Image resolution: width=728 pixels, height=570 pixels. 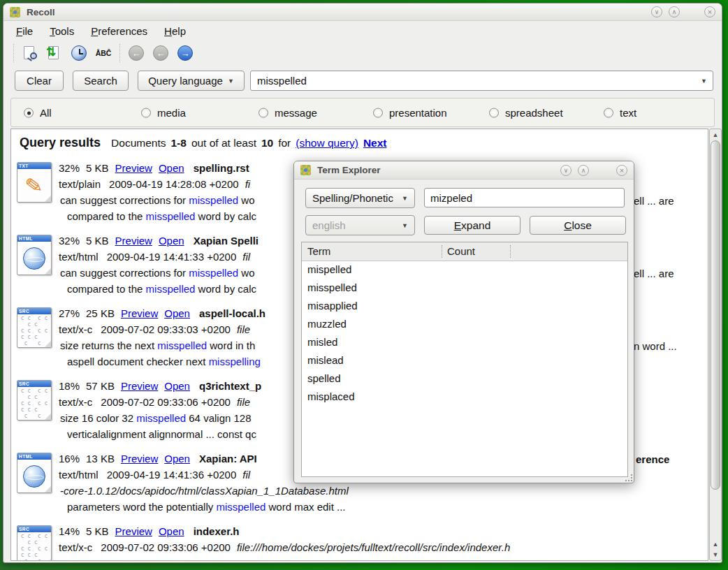 What do you see at coordinates (482, 81) in the screenshot?
I see `search-entry-combo: ▼` at bounding box center [482, 81].